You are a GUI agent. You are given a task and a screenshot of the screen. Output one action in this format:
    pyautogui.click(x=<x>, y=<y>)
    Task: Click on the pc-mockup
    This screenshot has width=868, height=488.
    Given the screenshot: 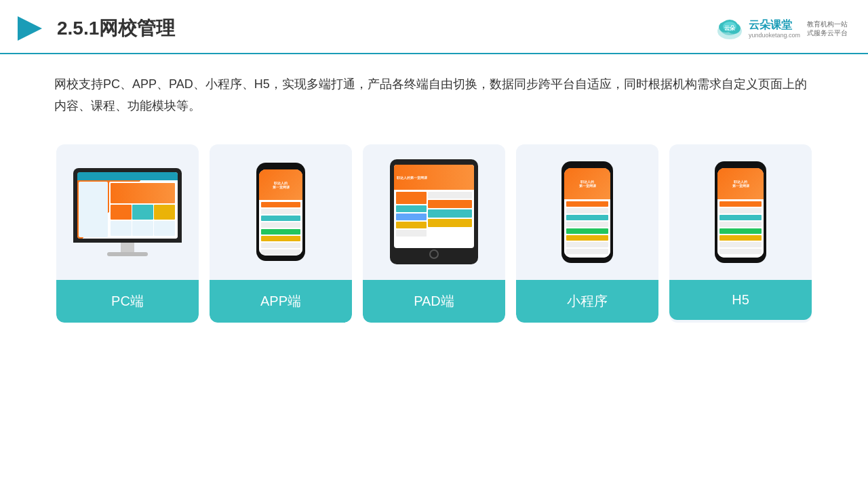 What is the action you would take?
    pyautogui.click(x=127, y=212)
    